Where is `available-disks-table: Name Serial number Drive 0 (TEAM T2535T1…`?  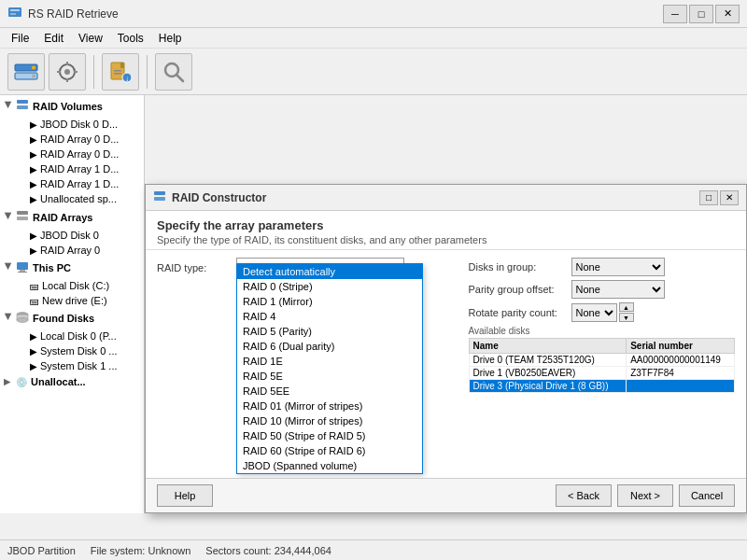 available-disks-table: Name Serial number Drive 0 (TEAM T2535T1… is located at coordinates (602, 366).